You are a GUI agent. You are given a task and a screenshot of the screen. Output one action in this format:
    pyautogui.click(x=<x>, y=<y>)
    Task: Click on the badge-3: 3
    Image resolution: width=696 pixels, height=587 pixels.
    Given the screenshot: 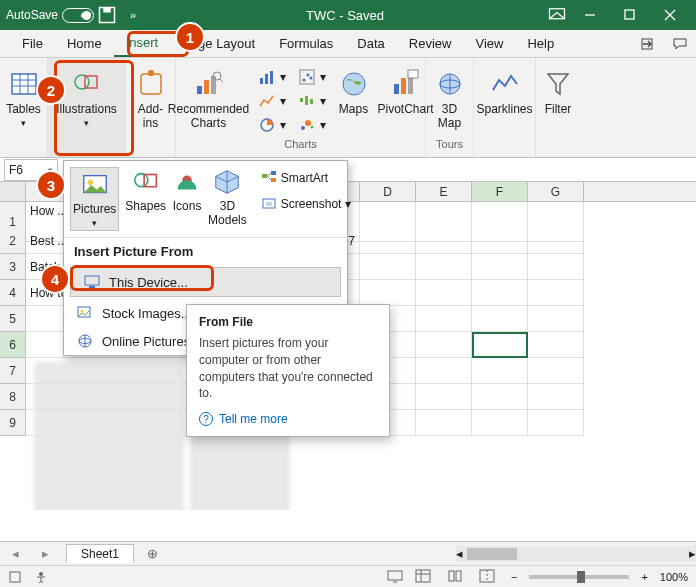 What is the action you would take?
    pyautogui.click(x=51, y=185)
    